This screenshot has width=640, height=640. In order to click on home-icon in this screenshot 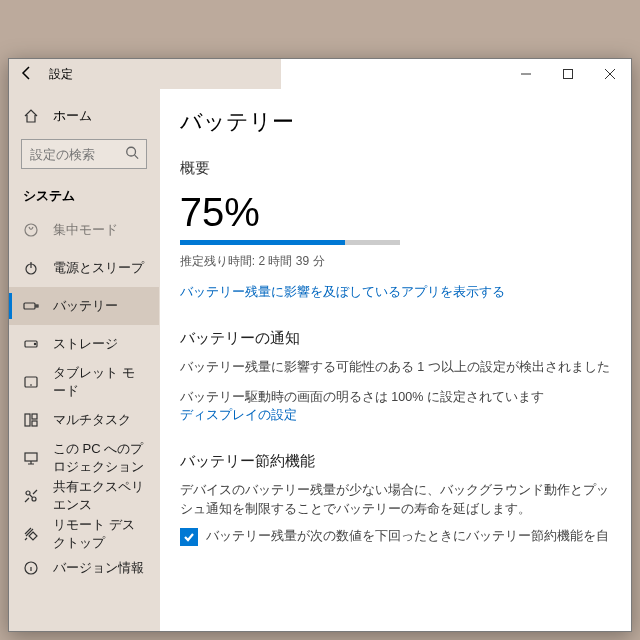, I will do `click(31, 116)`.